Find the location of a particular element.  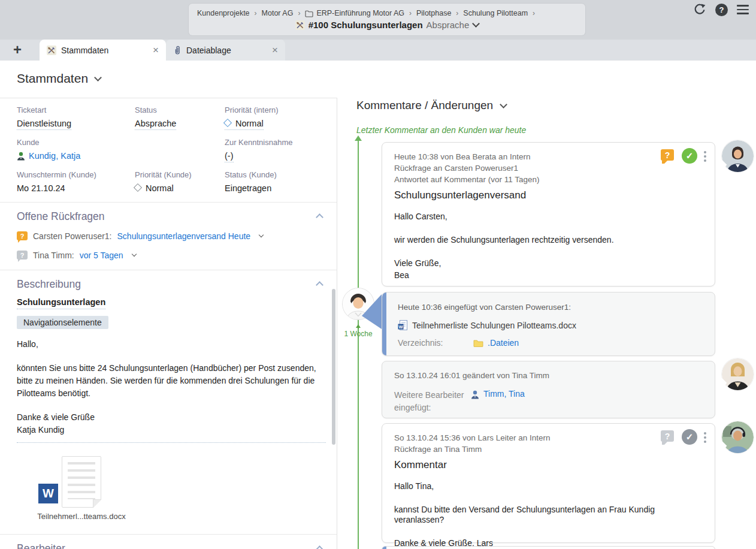

ticket-status: Absprache is located at coordinates (448, 25).